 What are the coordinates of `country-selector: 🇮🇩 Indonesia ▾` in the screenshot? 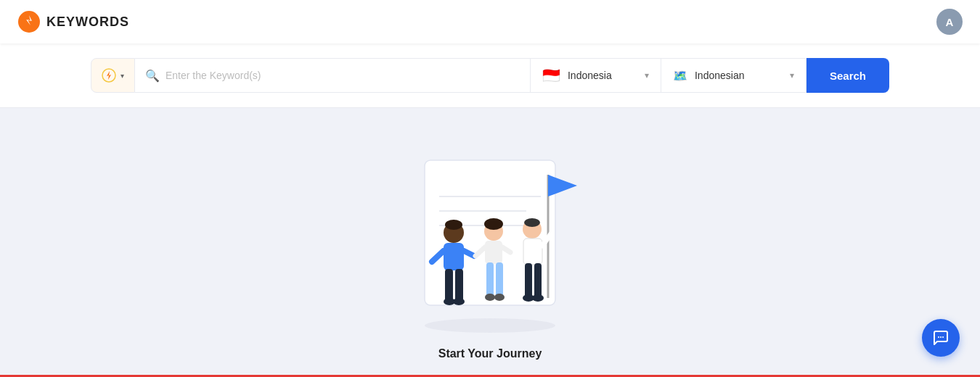 It's located at (596, 75).